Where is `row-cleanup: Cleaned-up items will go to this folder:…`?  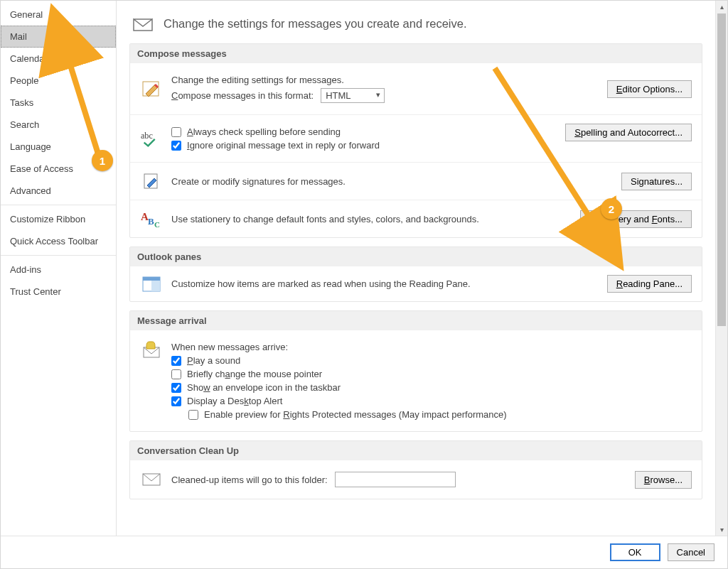
row-cleanup: Cleaned-up items will go to this folder:… is located at coordinates (416, 479).